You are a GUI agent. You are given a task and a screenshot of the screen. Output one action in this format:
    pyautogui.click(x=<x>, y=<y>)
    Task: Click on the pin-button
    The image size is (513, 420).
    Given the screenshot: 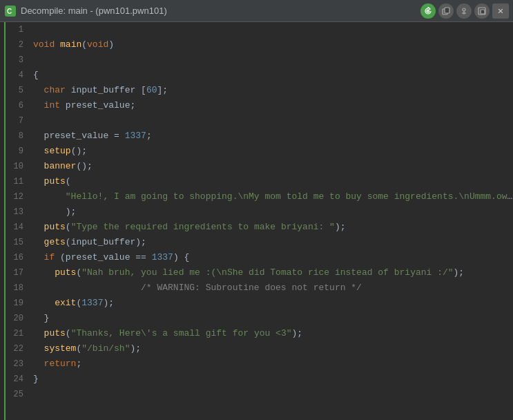 What is the action you would take?
    pyautogui.click(x=464, y=11)
    